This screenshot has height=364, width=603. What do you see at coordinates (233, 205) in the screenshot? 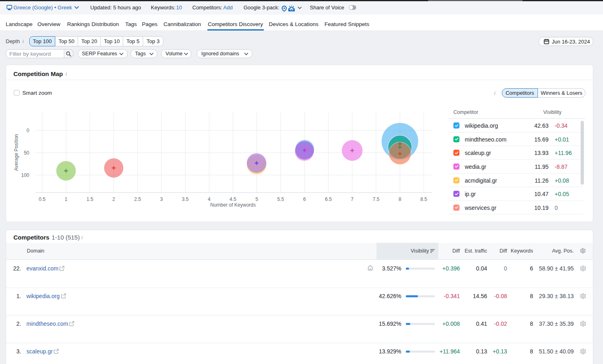
I see `svg-text: Number of Keywords` at bounding box center [233, 205].